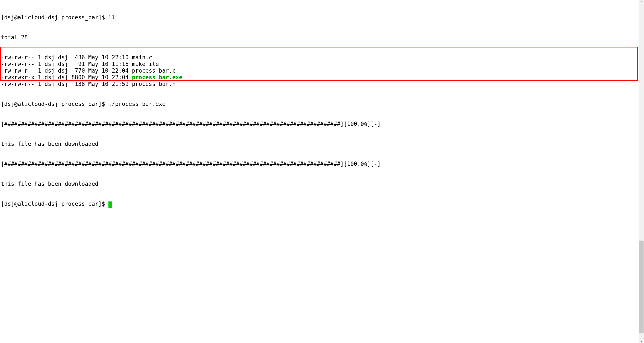 Image resolution: width=644 pixels, height=343 pixels. What do you see at coordinates (322, 104) in the screenshot?
I see `prompt-line-run: [dsj@alicloud-dsj process_bar]$ ./proces…` at bounding box center [322, 104].